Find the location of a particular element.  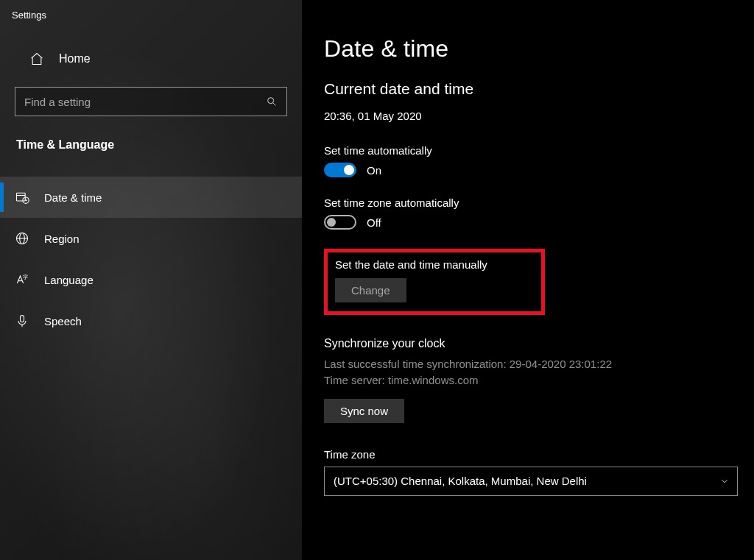

manual-label: Set the date and time manually is located at coordinates (434, 265).